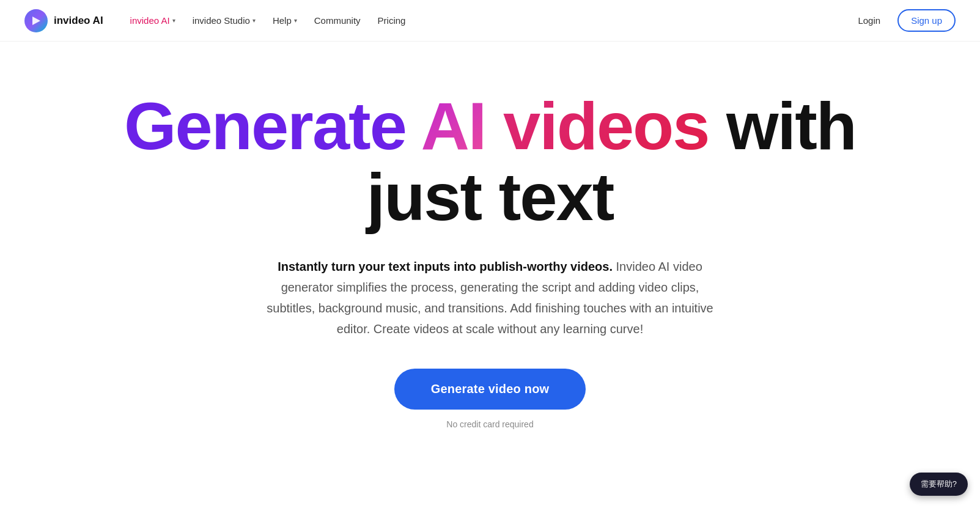 The height and width of the screenshot is (508, 980). What do you see at coordinates (606, 126) in the screenshot?
I see `hero-word-videos: videos` at bounding box center [606, 126].